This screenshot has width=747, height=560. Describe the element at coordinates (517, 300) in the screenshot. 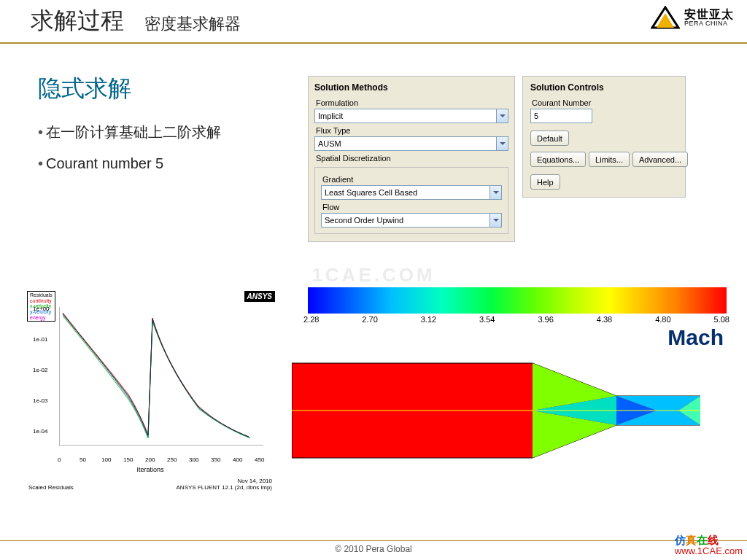

I see `mach-colorbar` at that location.